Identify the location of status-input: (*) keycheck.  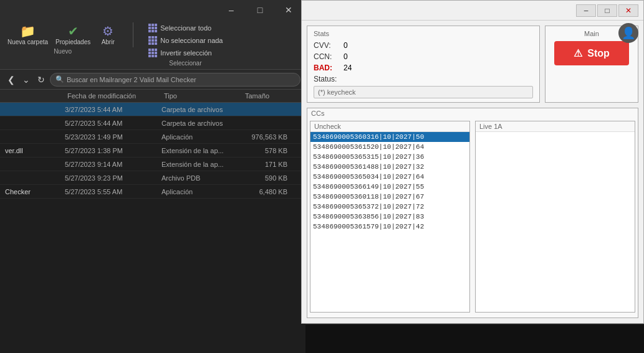
(423, 92).